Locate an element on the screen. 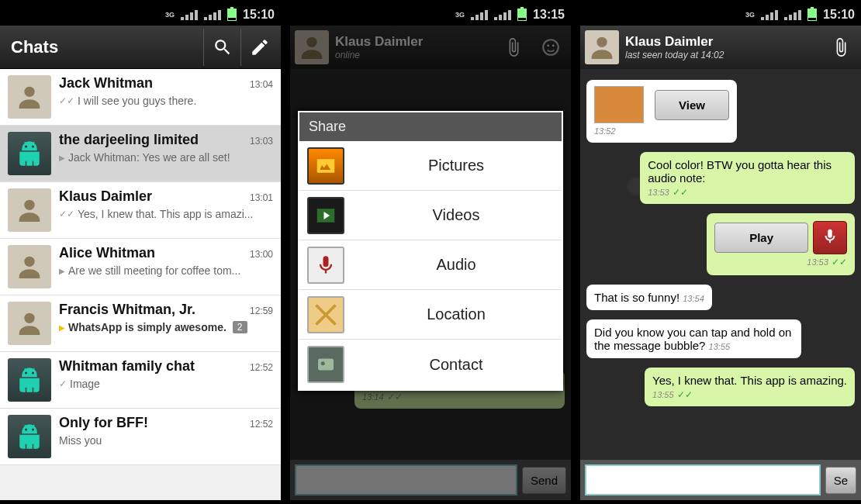  message-text: Cool color! BTW you gotta hear this audi… is located at coordinates (740, 171).